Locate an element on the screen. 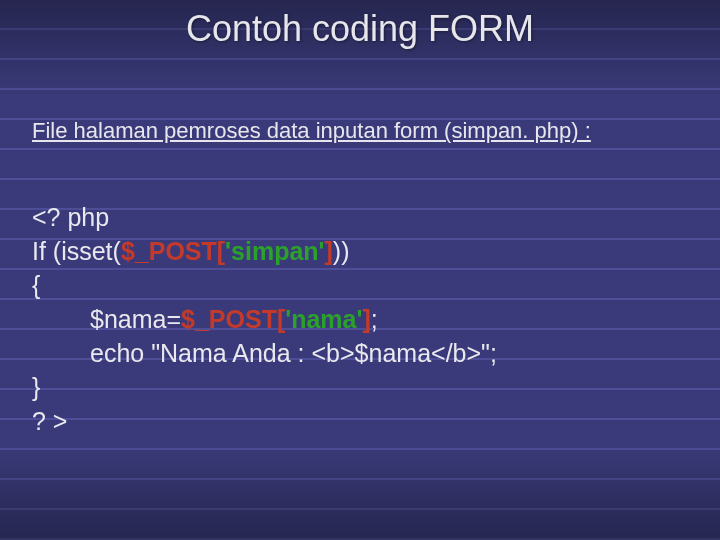 Image resolution: width=720 pixels, height=540 pixels. code-line-4: $nama=$_POST['nama']; is located at coordinates (264, 319).